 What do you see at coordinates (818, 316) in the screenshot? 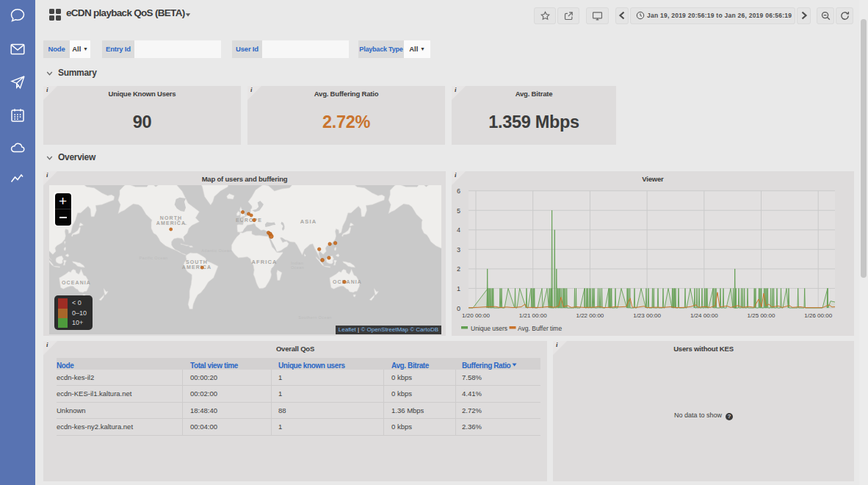
I see `svg-text: 1/26 00:00` at bounding box center [818, 316].